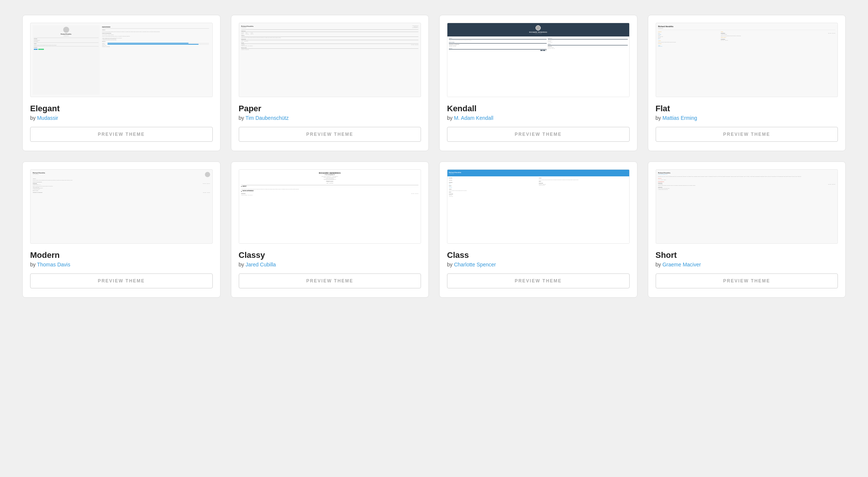  Describe the element at coordinates (539, 118) in the screenshot. I see `theme-author: by M. Adam Kendall` at that location.